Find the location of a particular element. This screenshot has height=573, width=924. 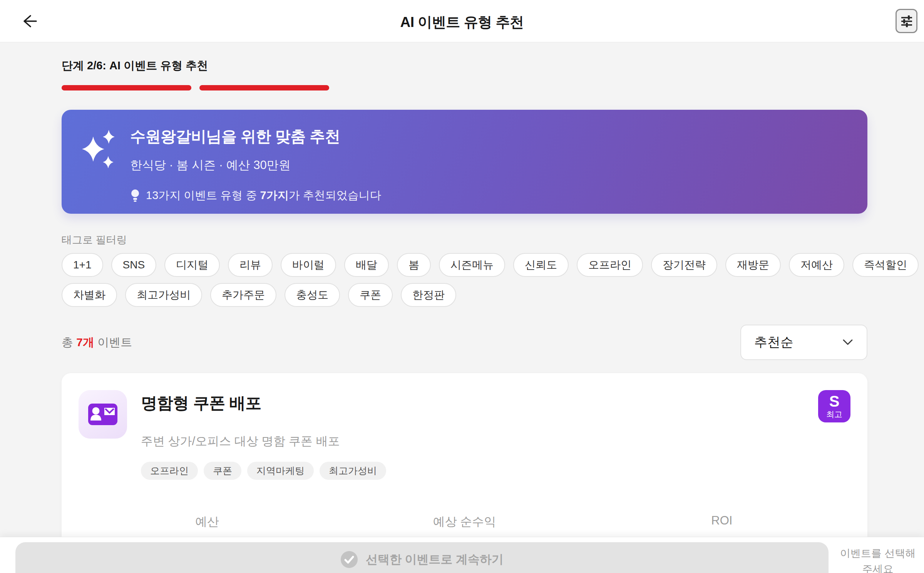

event-count: 총 7개 이벤트 is located at coordinates (97, 343).